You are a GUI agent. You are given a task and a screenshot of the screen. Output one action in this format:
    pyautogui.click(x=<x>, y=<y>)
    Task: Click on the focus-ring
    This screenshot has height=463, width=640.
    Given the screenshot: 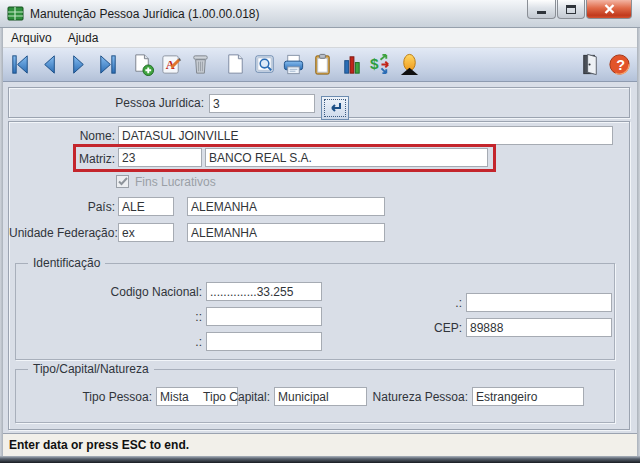 What is the action you would take?
    pyautogui.click(x=335, y=108)
    